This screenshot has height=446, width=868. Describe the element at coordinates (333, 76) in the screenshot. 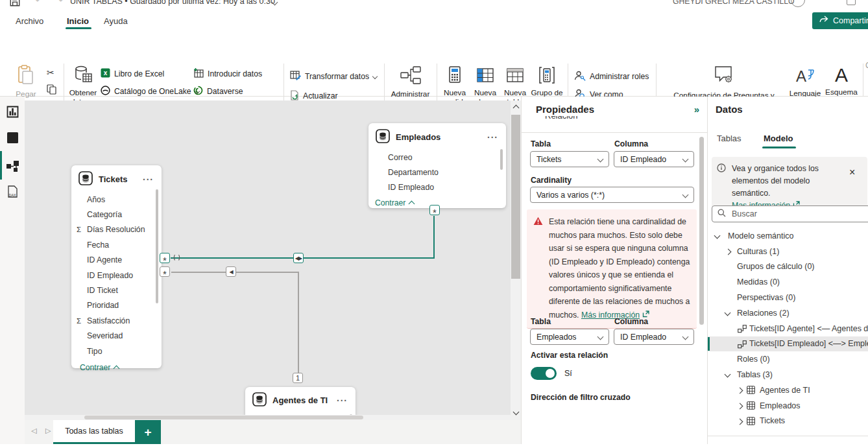

I see `transform-data-button: Transformar datos` at that location.